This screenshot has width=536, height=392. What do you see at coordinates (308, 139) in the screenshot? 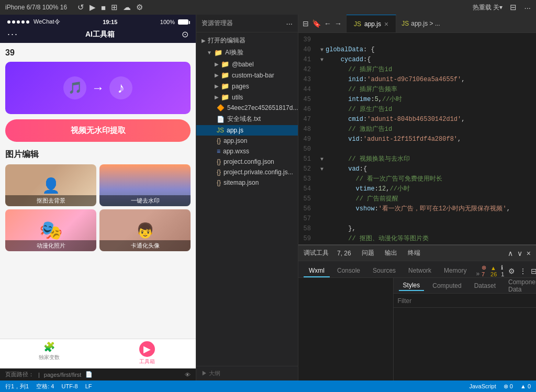
I see `ln-49: 49` at bounding box center [308, 139].